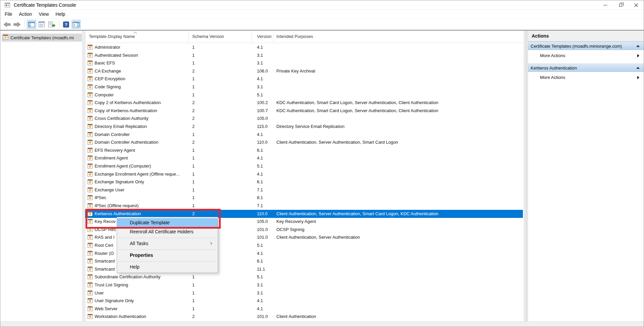 Image resolution: width=644 pixels, height=327 pixels. What do you see at coordinates (7, 25) in the screenshot?
I see `back-arrow-icon` at bounding box center [7, 25].